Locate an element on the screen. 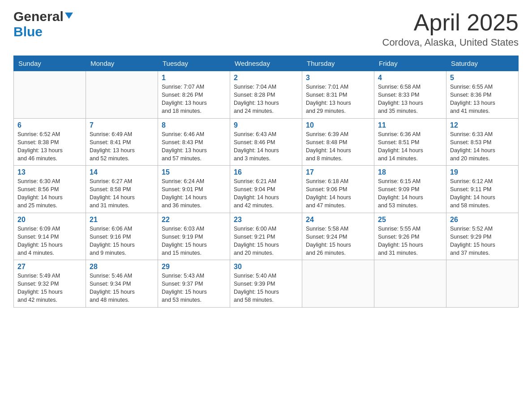 The image size is (532, 411). calendar-cell: 3Sunrise: 7:01 AM Sunset: 8:31 PM Daylig… is located at coordinates (339, 95).